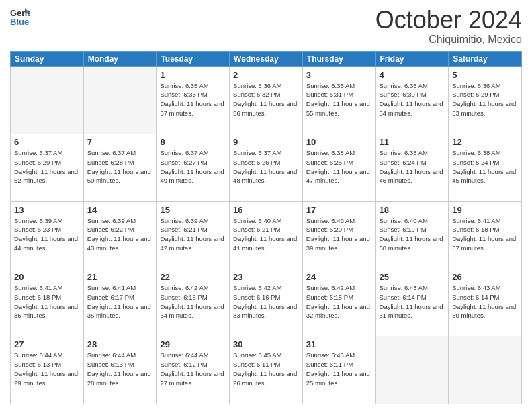  Describe the element at coordinates (257, 163) in the screenshot. I see `sunset: Sunset: 6:26 PM` at that location.